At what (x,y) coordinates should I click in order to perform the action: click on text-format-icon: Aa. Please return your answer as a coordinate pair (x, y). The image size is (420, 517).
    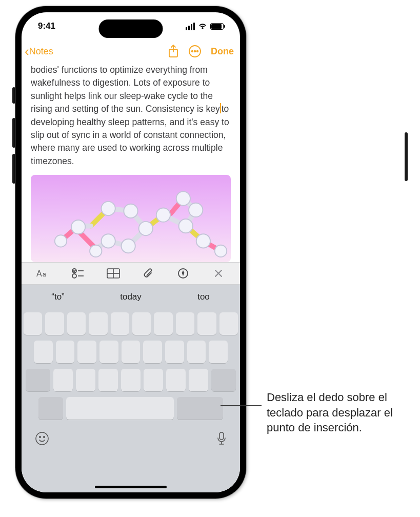
    Looking at the image, I should click on (43, 273).